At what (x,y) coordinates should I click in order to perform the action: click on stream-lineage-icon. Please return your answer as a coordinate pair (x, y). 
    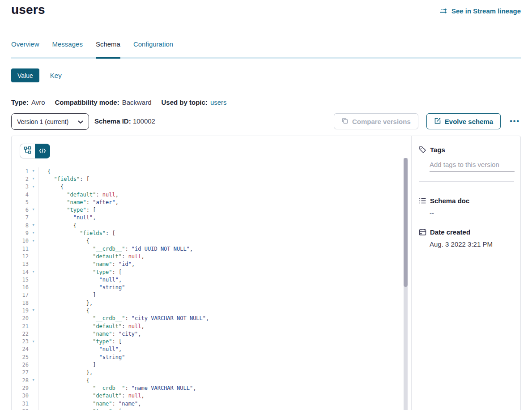
    Looking at the image, I should click on (444, 11).